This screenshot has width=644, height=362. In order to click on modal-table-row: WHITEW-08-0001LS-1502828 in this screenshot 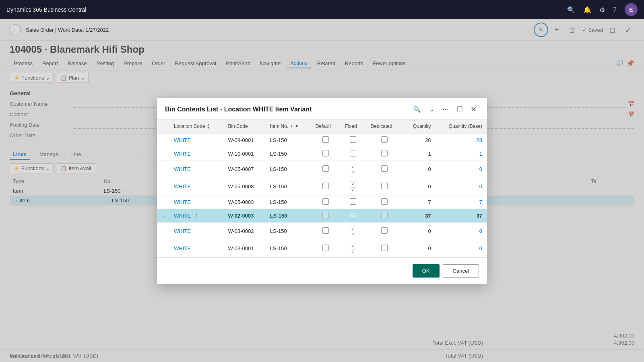, I will do `click(322, 140)`.